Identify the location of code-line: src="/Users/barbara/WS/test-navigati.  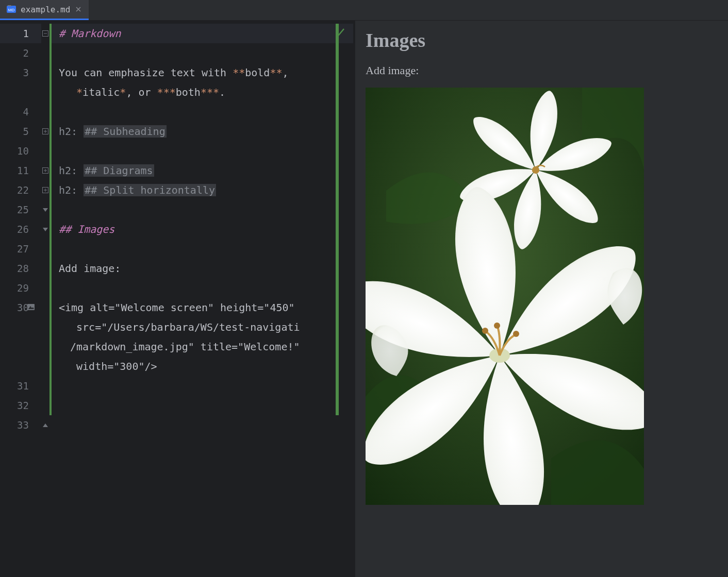
(202, 327).